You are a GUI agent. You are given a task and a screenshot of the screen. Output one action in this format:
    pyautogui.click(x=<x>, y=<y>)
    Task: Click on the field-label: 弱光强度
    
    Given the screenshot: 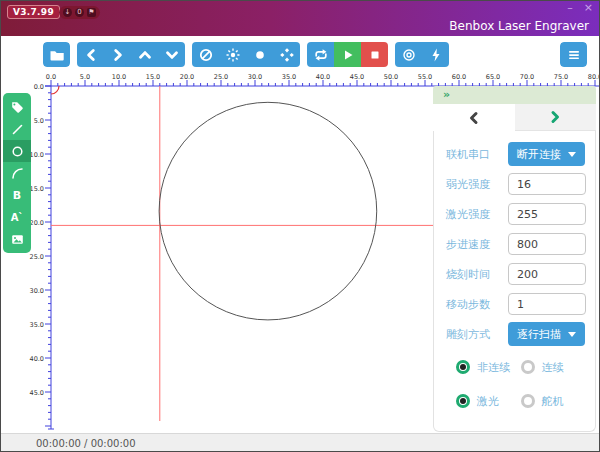 What is the action you would take?
    pyautogui.click(x=477, y=184)
    